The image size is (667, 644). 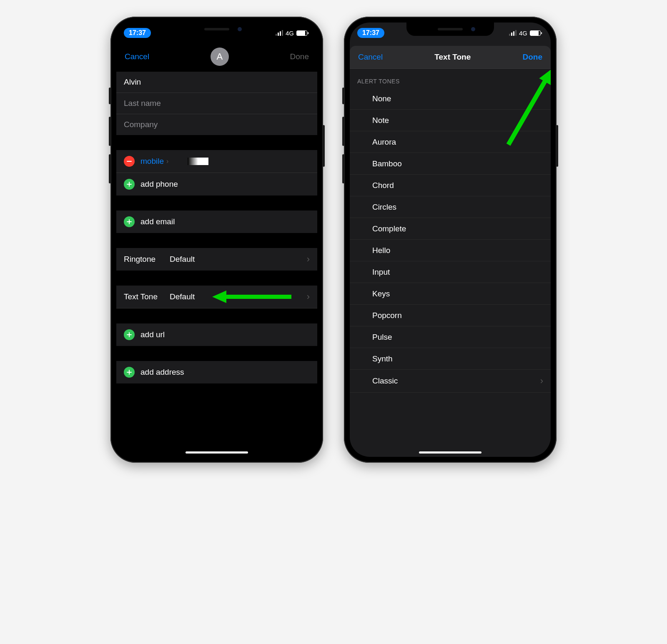 What do you see at coordinates (217, 58) in the screenshot?
I see `nav-bar: Cancel A Done` at bounding box center [217, 58].